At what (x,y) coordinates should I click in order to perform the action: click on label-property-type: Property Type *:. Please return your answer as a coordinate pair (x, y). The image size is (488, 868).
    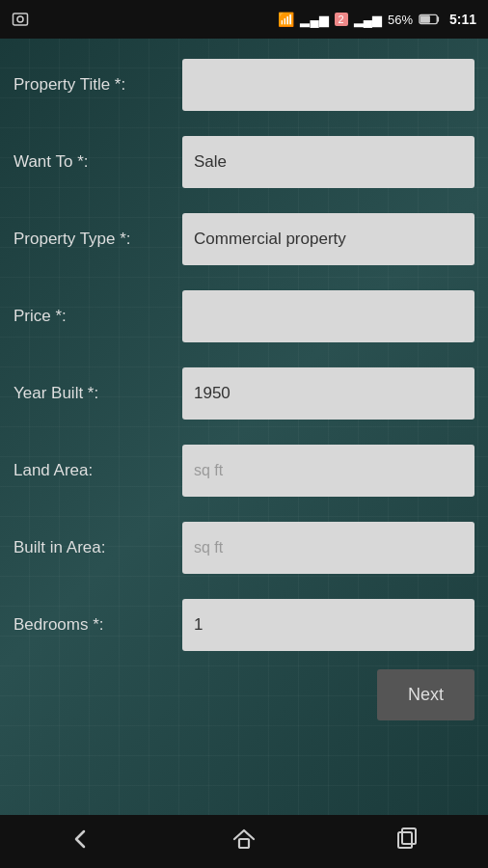
    Looking at the image, I should click on (98, 239).